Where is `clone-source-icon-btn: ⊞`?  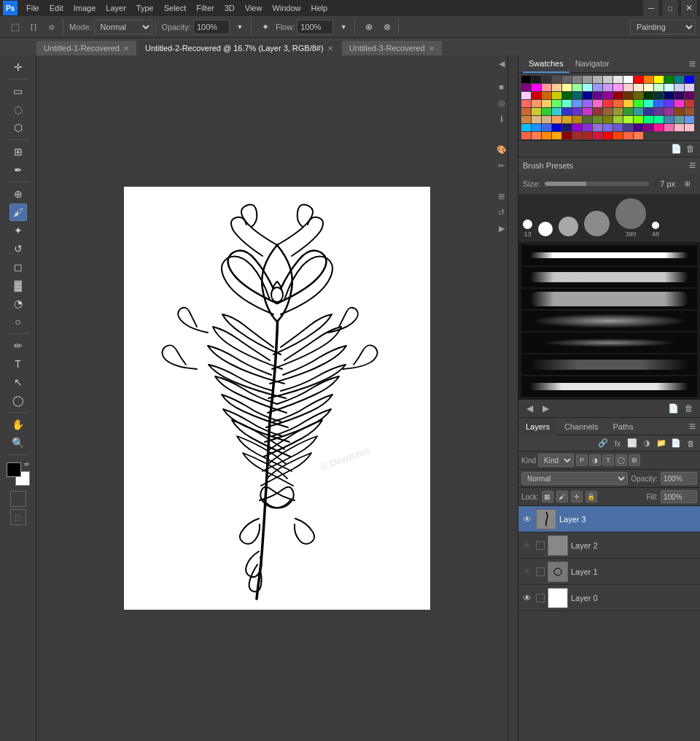 clone-source-icon-btn: ⊞ is located at coordinates (502, 196).